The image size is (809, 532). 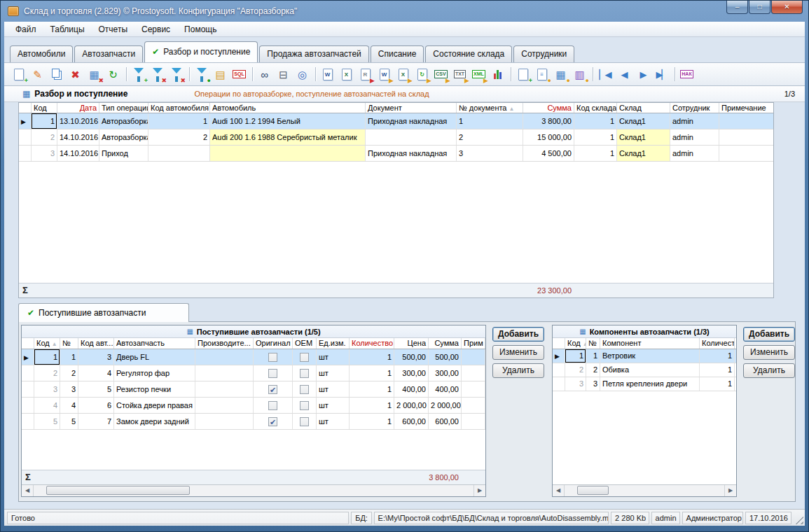 I want to click on table-settings-icon: ▦●, so click(x=560, y=74).